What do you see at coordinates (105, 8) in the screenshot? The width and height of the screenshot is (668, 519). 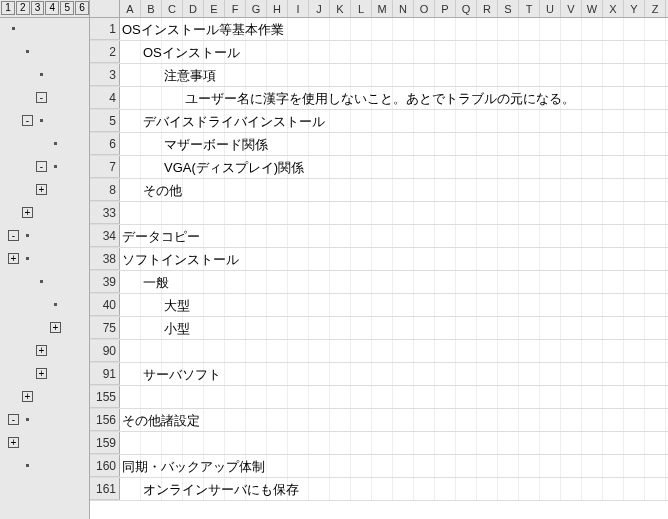 I see `corner-cell` at bounding box center [105, 8].